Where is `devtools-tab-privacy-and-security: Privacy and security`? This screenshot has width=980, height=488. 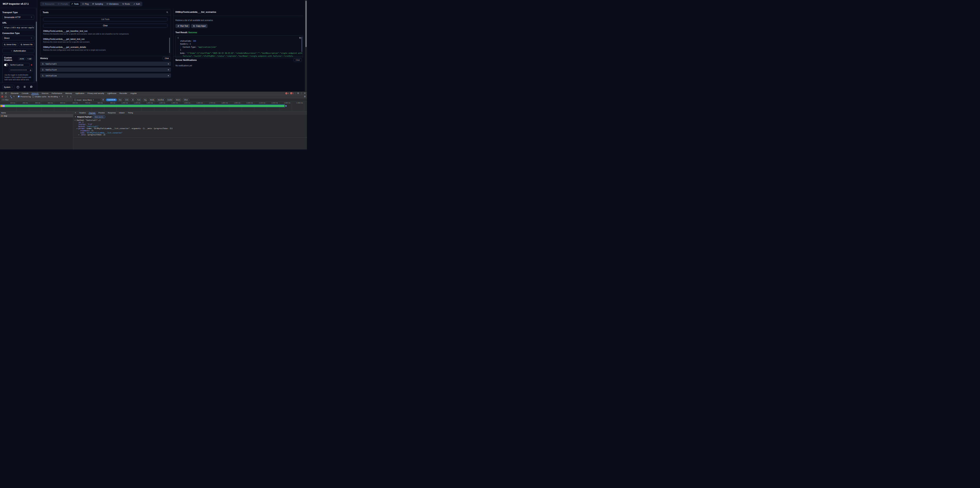 devtools-tab-privacy-and-security: Privacy and security is located at coordinates (96, 93).